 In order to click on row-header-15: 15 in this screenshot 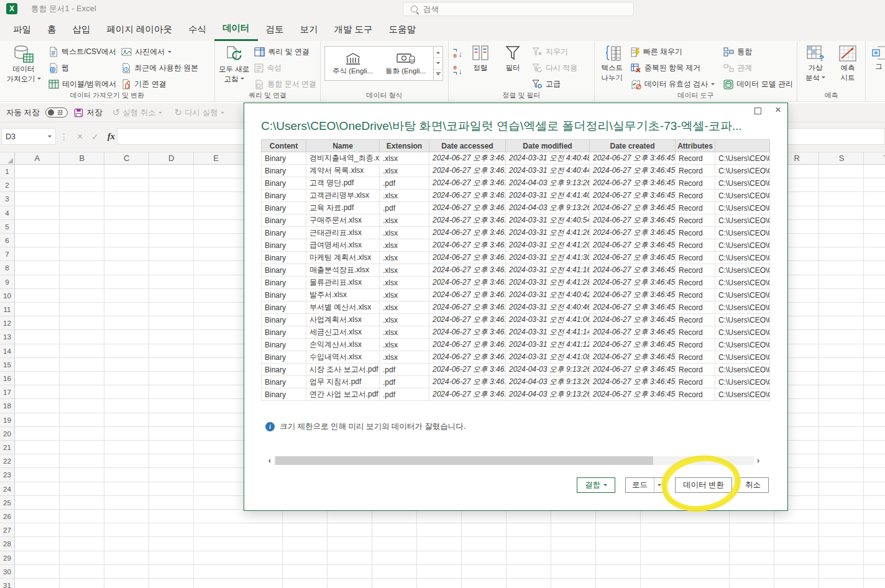, I will do `click(7, 365)`.